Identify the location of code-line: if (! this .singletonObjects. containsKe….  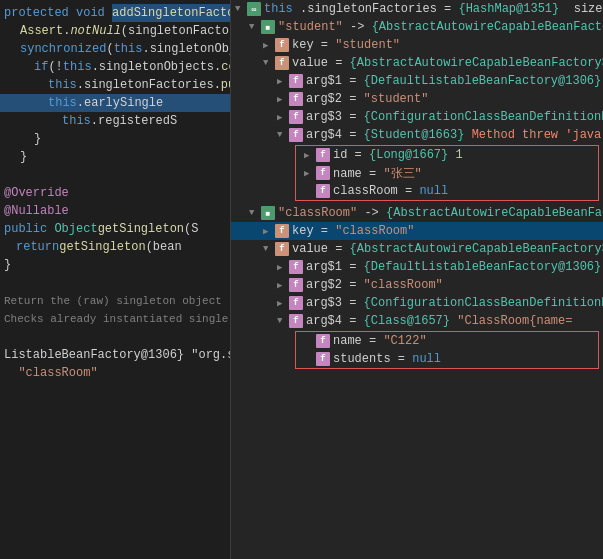
(115, 67).